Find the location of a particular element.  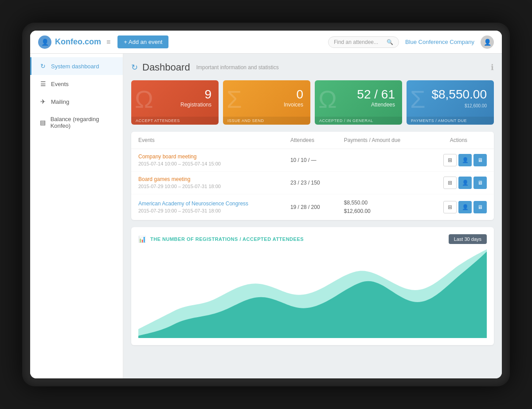

payment-due: $12,600.00 is located at coordinates (357, 211).